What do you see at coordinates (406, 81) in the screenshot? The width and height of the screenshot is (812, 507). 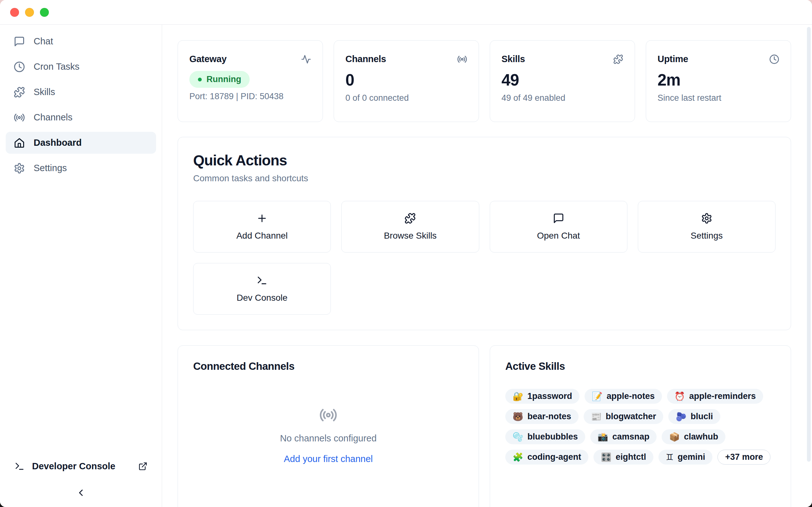 I see `stat-card-channels: Channels00 of 0 connected` at bounding box center [406, 81].